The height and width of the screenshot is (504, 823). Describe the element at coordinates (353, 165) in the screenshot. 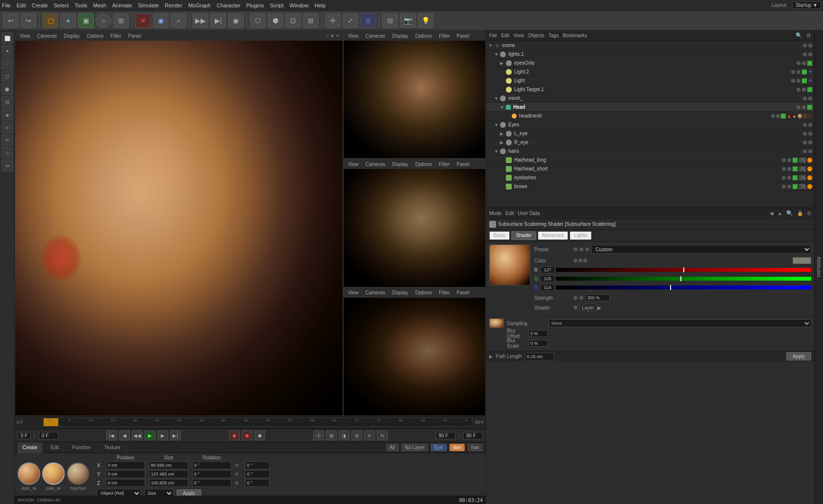

I see `mr-view: View` at that location.